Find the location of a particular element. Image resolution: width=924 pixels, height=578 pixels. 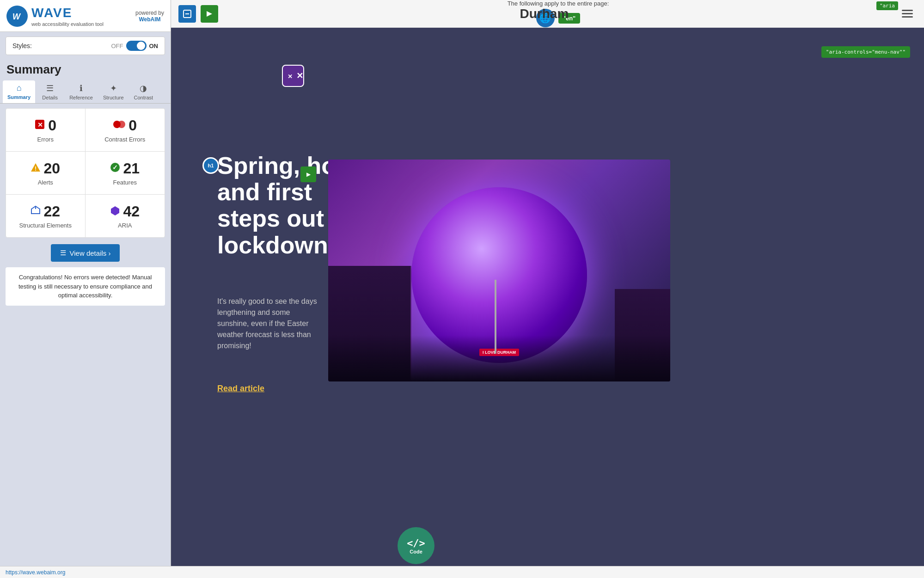

alert-icon: ! is located at coordinates (36, 168).